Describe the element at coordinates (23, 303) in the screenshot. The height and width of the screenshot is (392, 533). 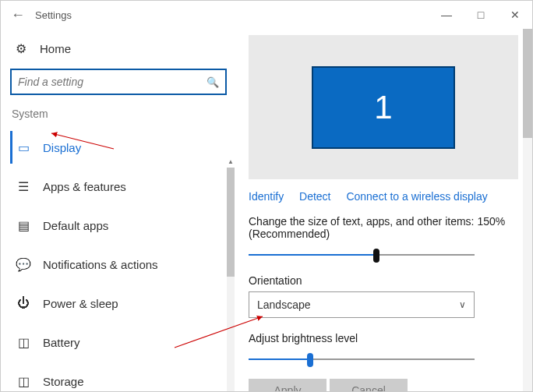
I see `power-icon: ⏻` at that location.